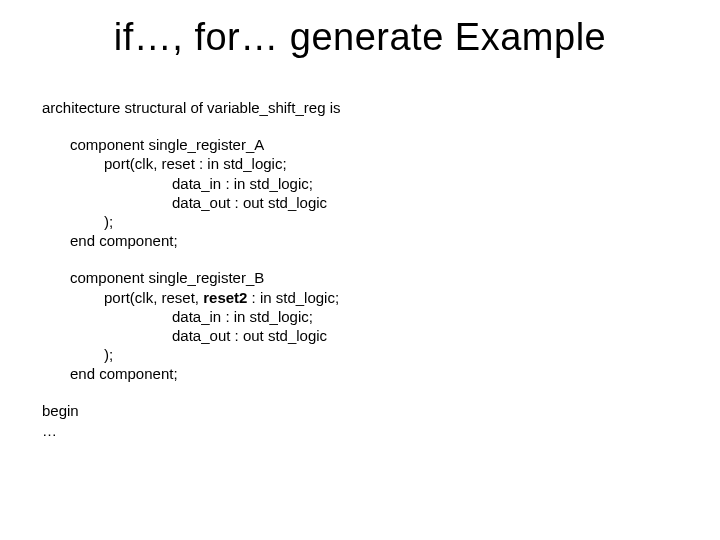 Image resolution: width=720 pixels, height=540 pixels. What do you see at coordinates (391, 298) in the screenshot?
I see `code-line: port(clk, reset, reset2 : in std_logic;` at bounding box center [391, 298].